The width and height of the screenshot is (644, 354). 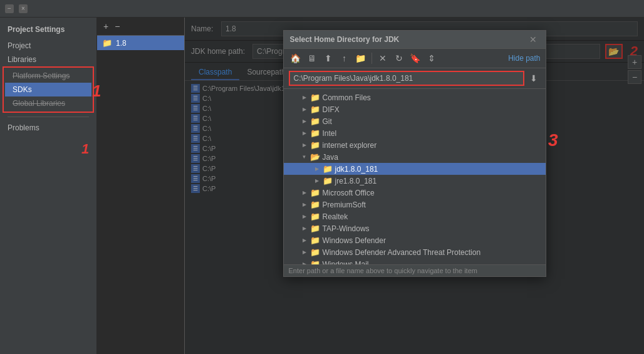 I want to click on dialog-statusbar: Enter path or a file name above to quick…, so click(x=415, y=271).